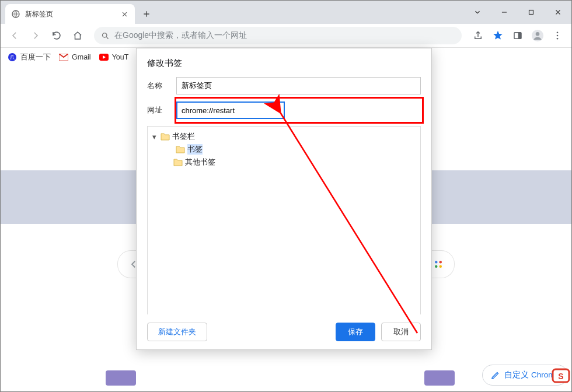 The height and width of the screenshot is (392, 572). I want to click on youtube-icon, so click(104, 57).